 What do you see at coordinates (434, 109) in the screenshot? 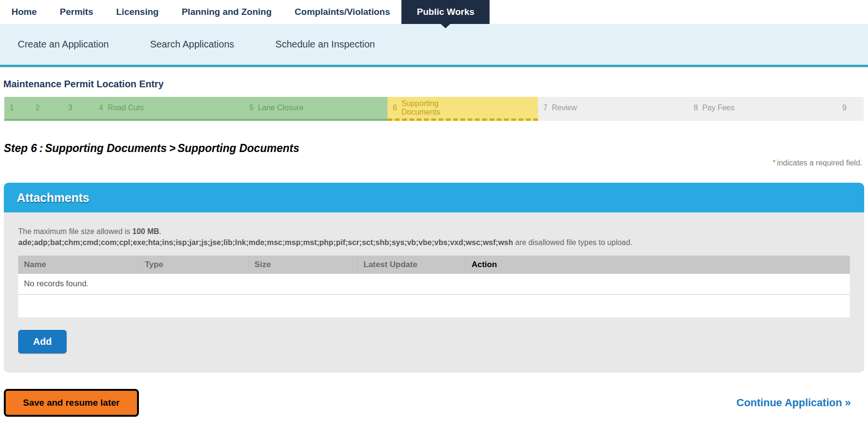
I see `progress-stepper: 1 2 3 4 Road Cuts 5 Lane Closure 6 Suppo…` at bounding box center [434, 109].